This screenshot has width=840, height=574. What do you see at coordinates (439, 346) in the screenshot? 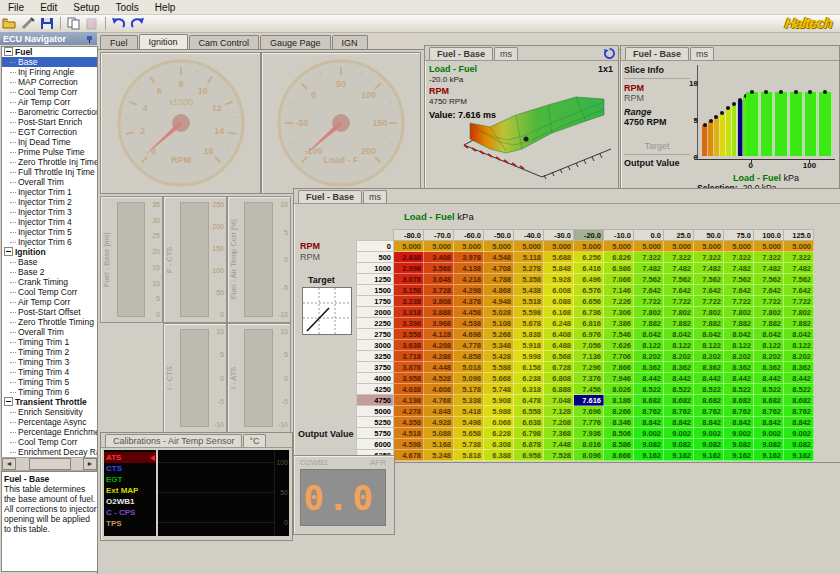
I see `table-cell: 4.208` at bounding box center [439, 346].